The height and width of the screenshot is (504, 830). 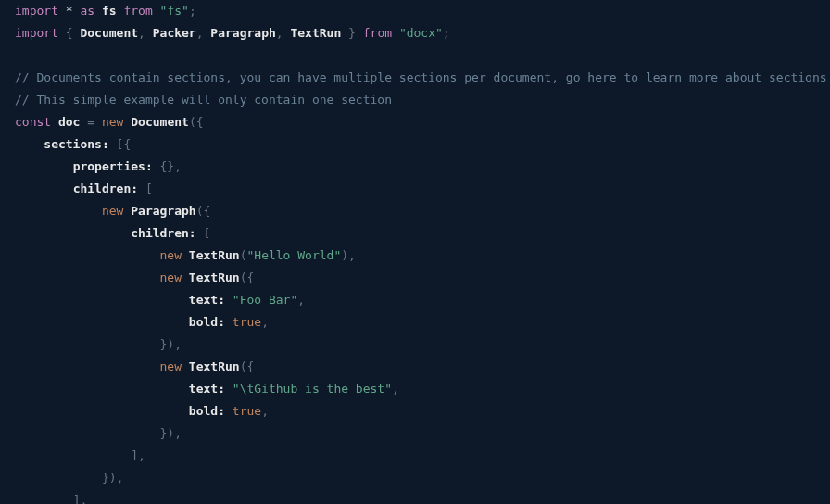 What do you see at coordinates (167, 167) in the screenshot?
I see `braces: {},` at bounding box center [167, 167].